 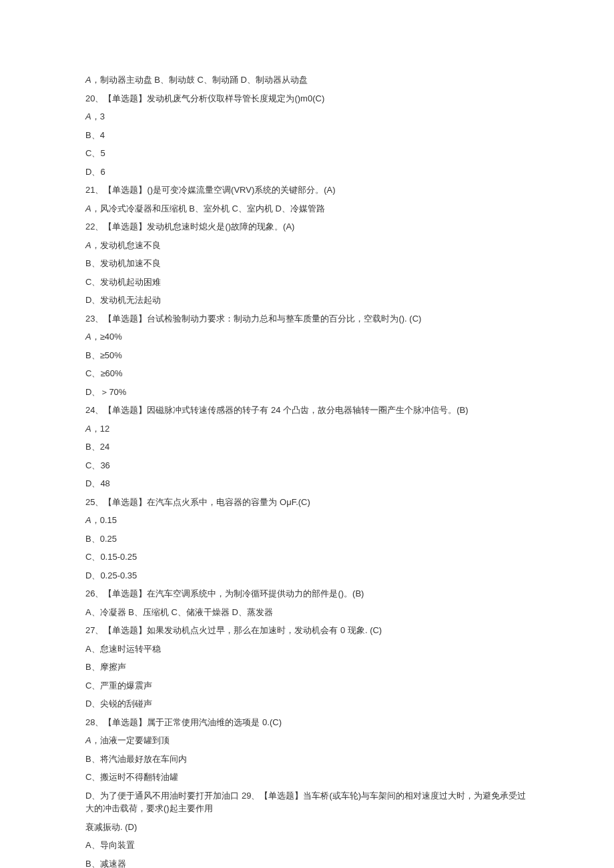 What do you see at coordinates (307, 447) in the screenshot?
I see `text-line: B、24` at bounding box center [307, 447].